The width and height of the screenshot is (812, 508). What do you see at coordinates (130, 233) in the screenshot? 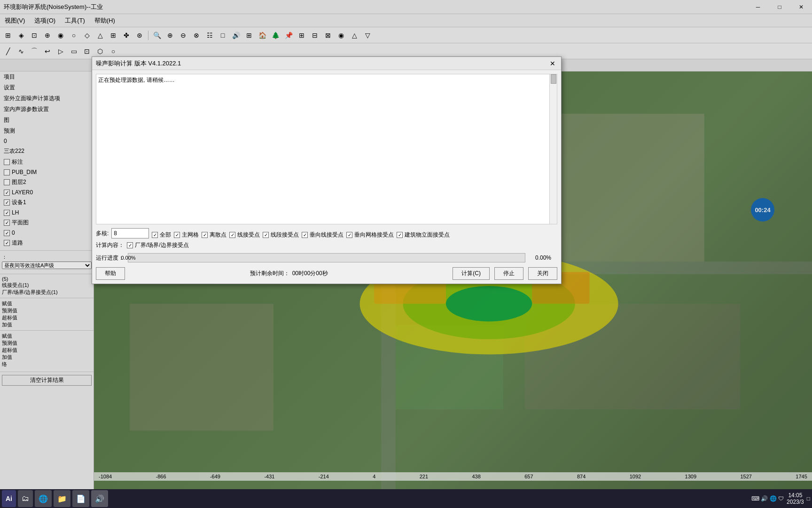
I see `cores-input` at bounding box center [130, 233].